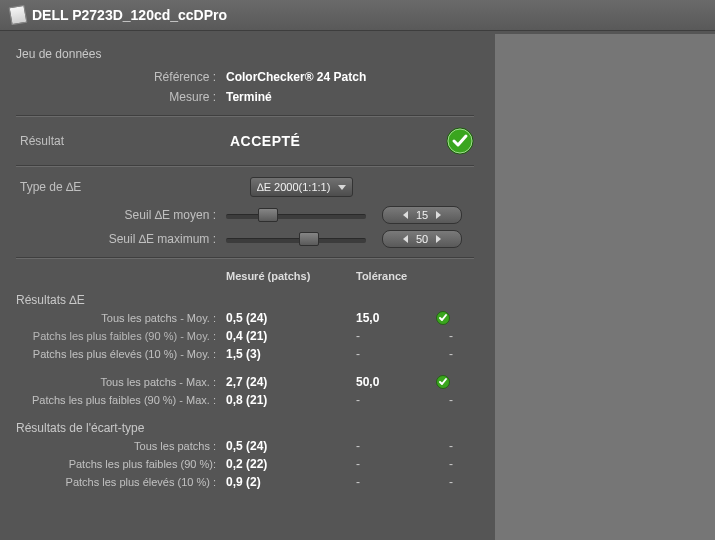  I want to click on profile-title: DELL P2723D_120cd_ccDPro, so click(130, 15).